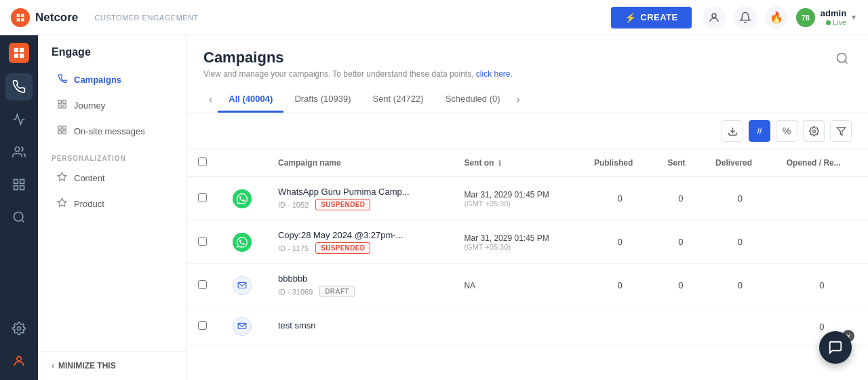 The height and width of the screenshot is (380, 868). I want to click on header-subtitle: CUSTOMER ENGAGEMENT, so click(146, 18).